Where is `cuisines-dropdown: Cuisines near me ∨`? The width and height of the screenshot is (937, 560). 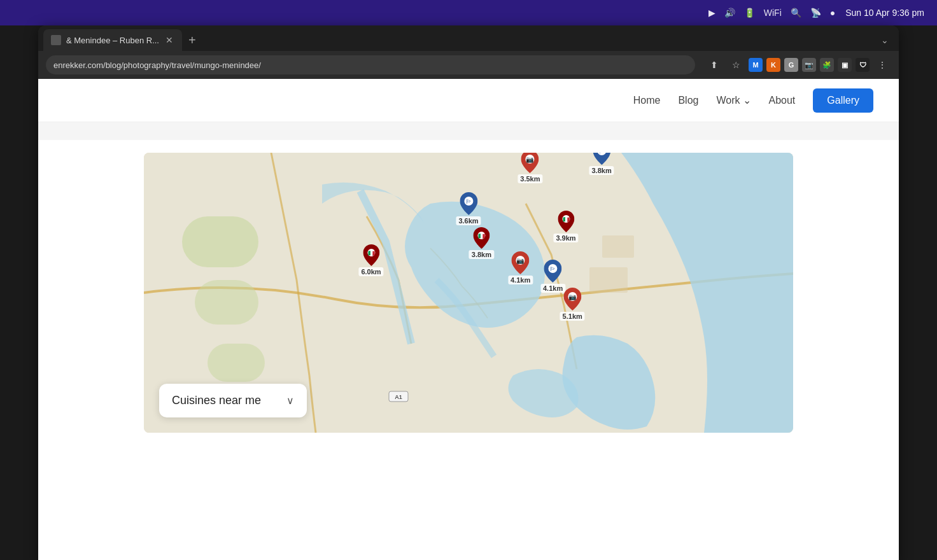
cuisines-dropdown: Cuisines near me ∨ is located at coordinates (233, 401).